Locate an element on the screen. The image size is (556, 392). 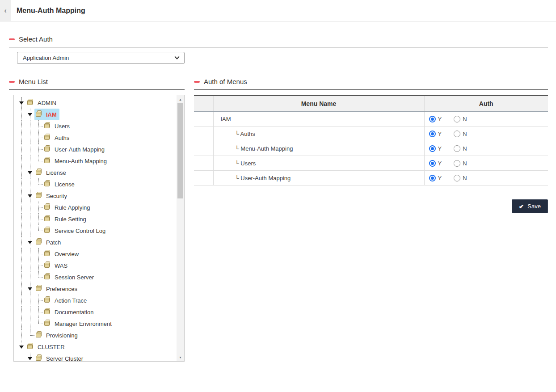
tree-node-label: Service Control Log is located at coordinates (80, 231).